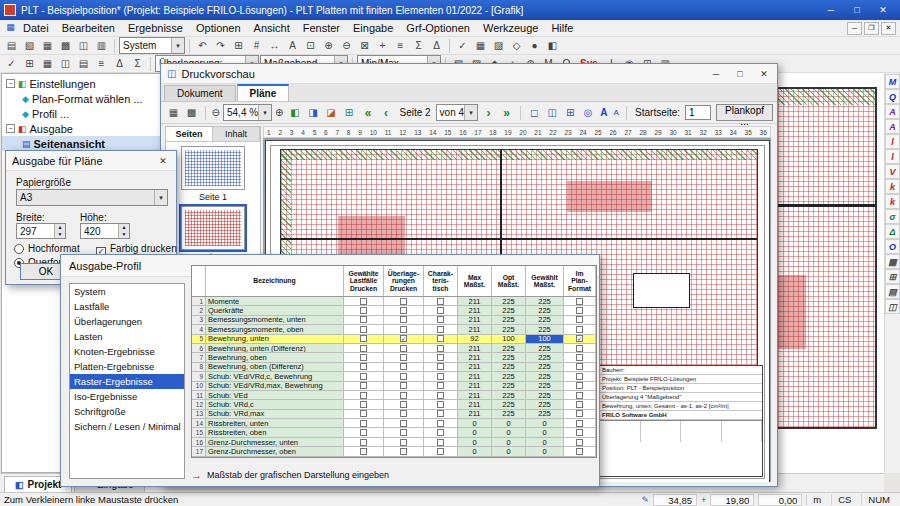  What do you see at coordinates (534, 46) in the screenshot?
I see `point-icon: ●` at bounding box center [534, 46].